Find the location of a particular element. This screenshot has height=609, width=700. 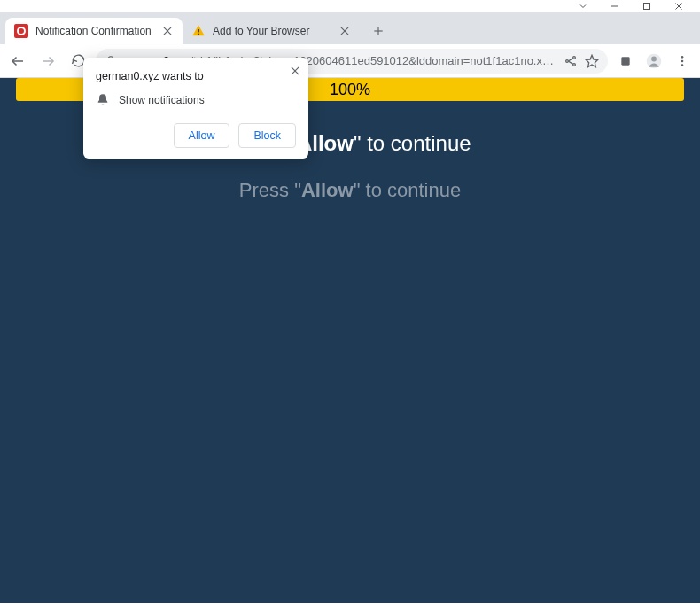

profile-avatar-icon is located at coordinates (654, 61).